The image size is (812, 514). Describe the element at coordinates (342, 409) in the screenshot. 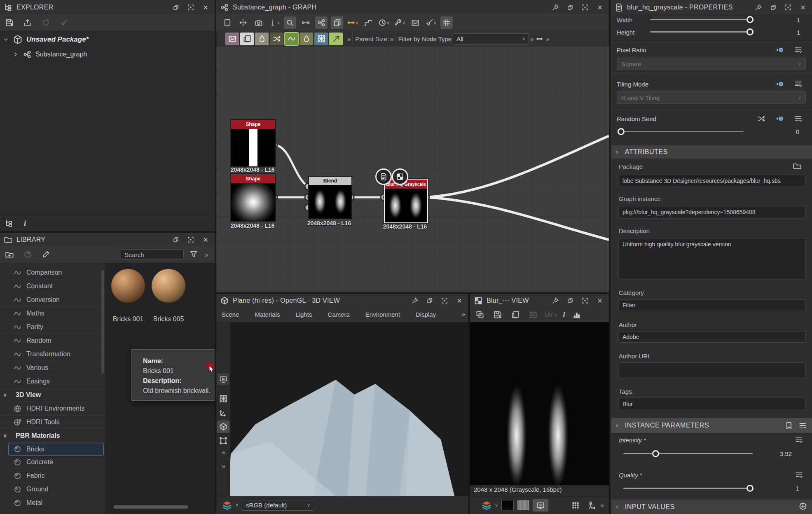

I see `view3d-viewport` at that location.